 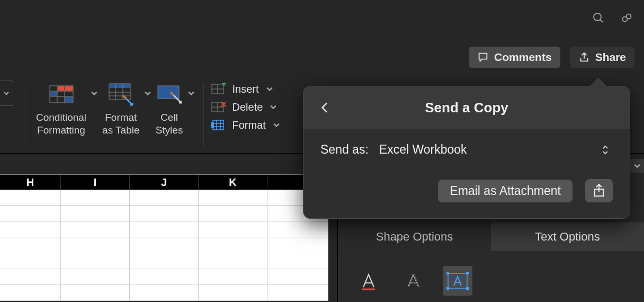 What do you see at coordinates (322, 19) in the screenshot?
I see `title-bar` at bounding box center [322, 19].